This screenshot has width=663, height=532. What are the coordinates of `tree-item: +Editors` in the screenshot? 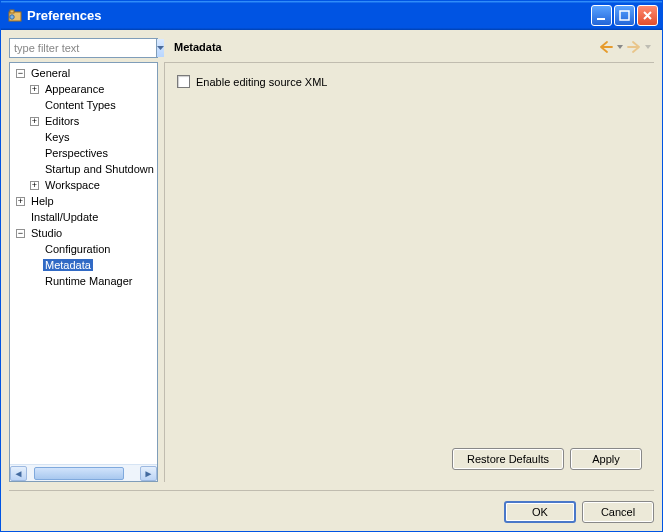 It's located at (84, 121).